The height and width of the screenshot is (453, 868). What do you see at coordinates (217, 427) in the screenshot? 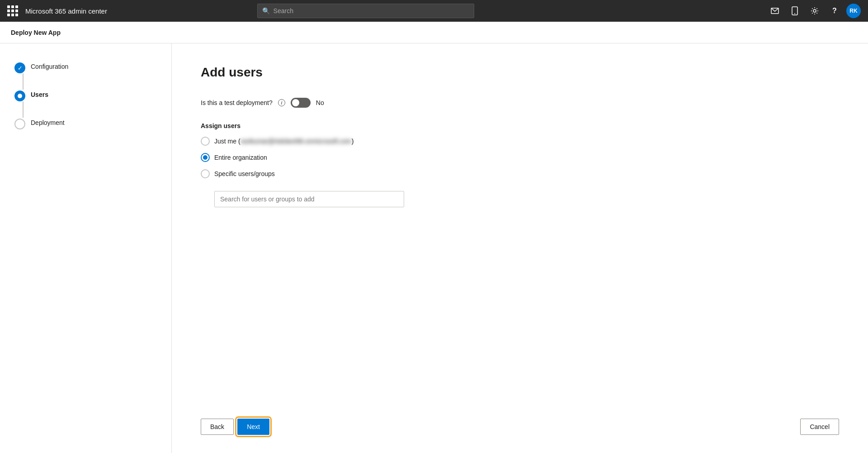
I see `back-button: Back` at bounding box center [217, 427].